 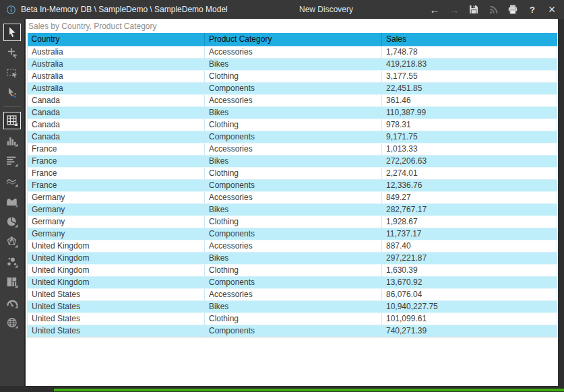 I want to click on table-cell: 11,737.17, so click(x=470, y=234).